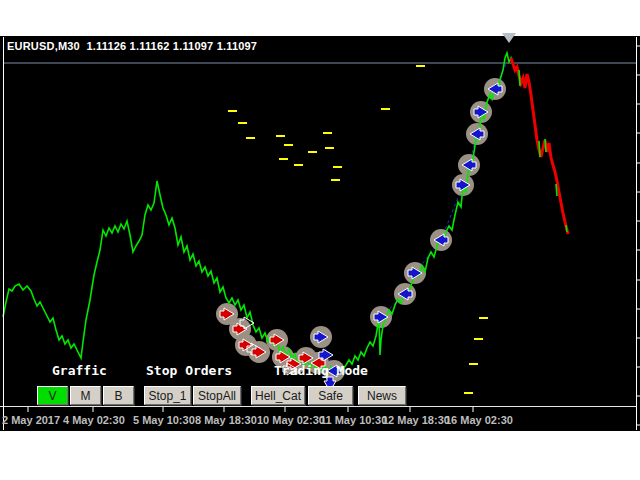  What do you see at coordinates (118, 396) in the screenshot?
I see `graffic-b-button: B` at bounding box center [118, 396].